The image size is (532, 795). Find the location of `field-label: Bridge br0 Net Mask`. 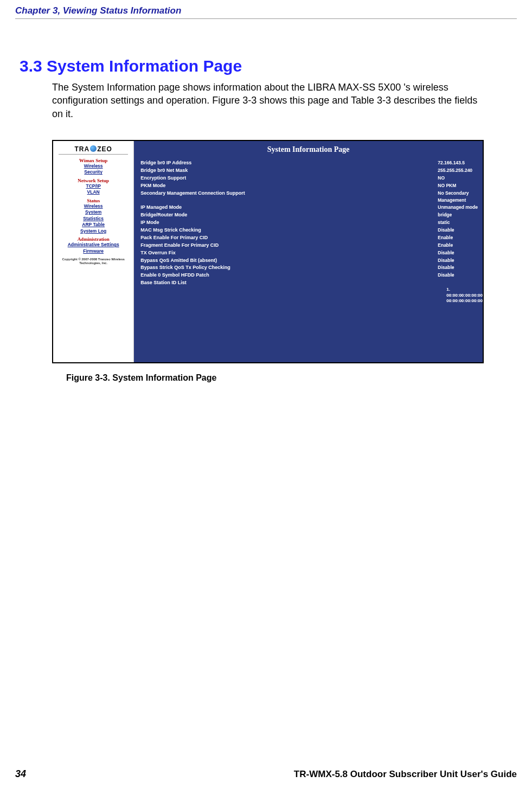

field-label: Bridge br0 Net Mask is located at coordinates (229, 171).